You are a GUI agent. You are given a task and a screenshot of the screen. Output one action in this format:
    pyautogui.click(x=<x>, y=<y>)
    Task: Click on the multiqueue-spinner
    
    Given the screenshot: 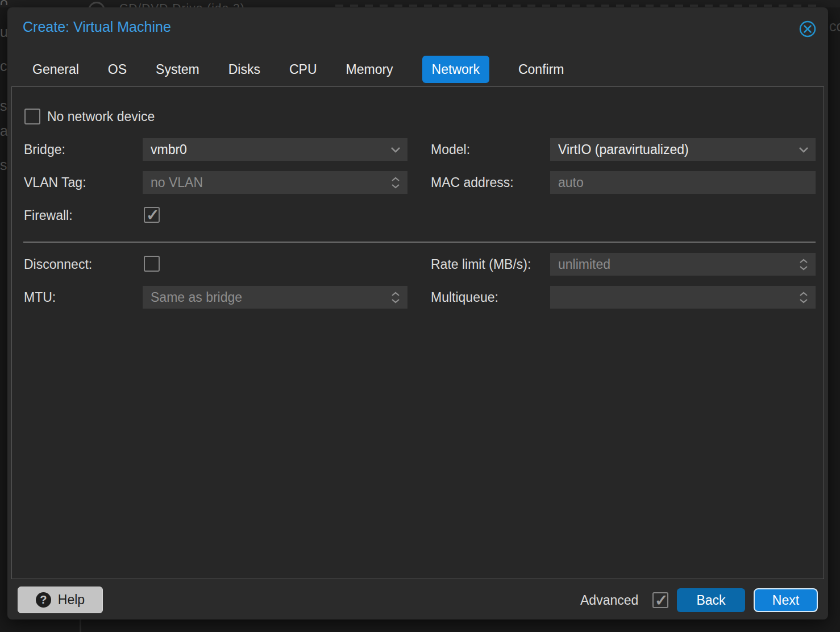 What is the action you would take?
    pyautogui.click(x=683, y=297)
    